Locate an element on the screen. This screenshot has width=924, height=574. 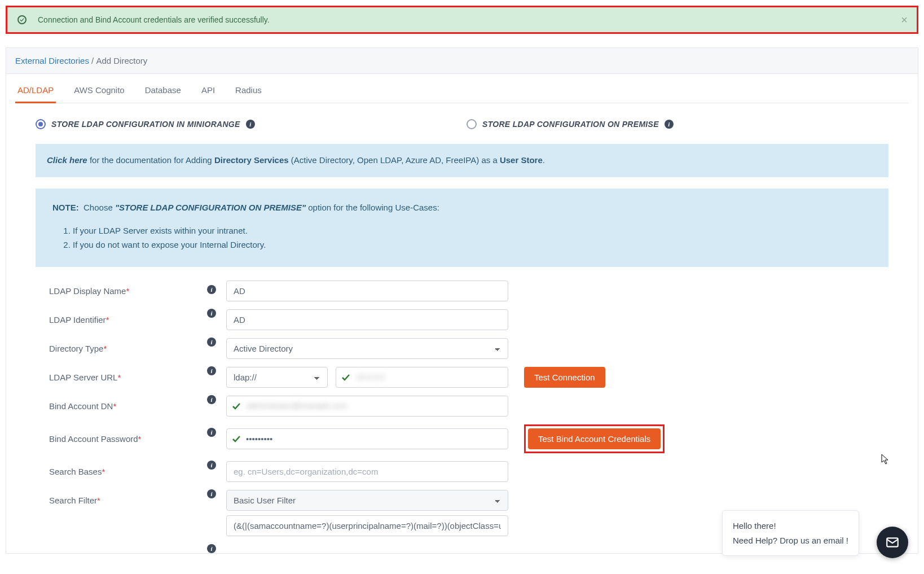
chat-fab-button is located at coordinates (892, 542).